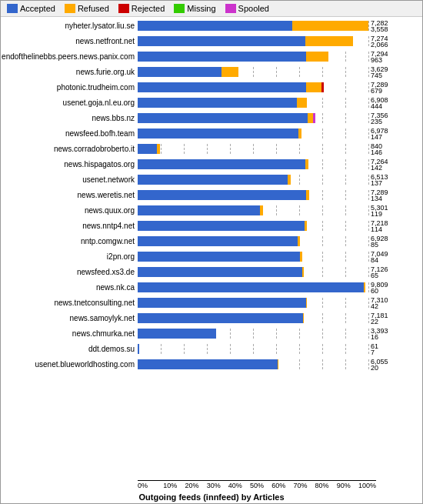  I want to click on legend-color-accepted, so click(12, 8).